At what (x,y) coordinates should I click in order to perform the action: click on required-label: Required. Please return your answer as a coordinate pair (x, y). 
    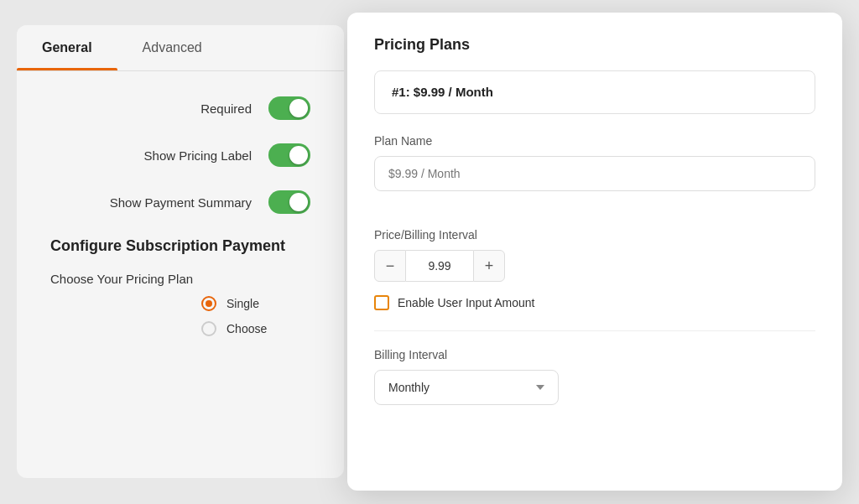
    Looking at the image, I should click on (226, 109).